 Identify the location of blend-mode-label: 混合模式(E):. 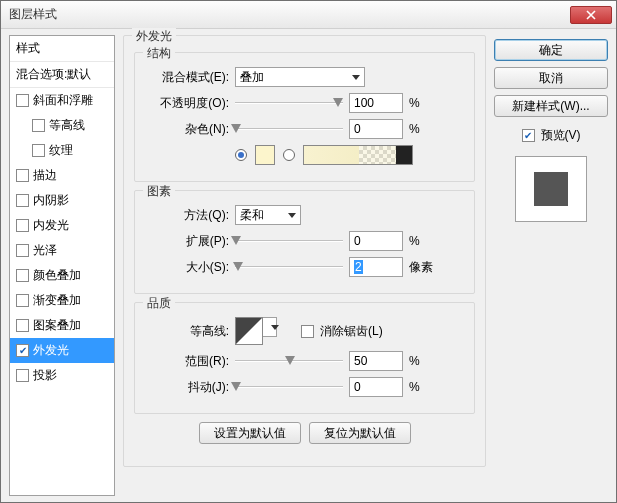
(187, 78).